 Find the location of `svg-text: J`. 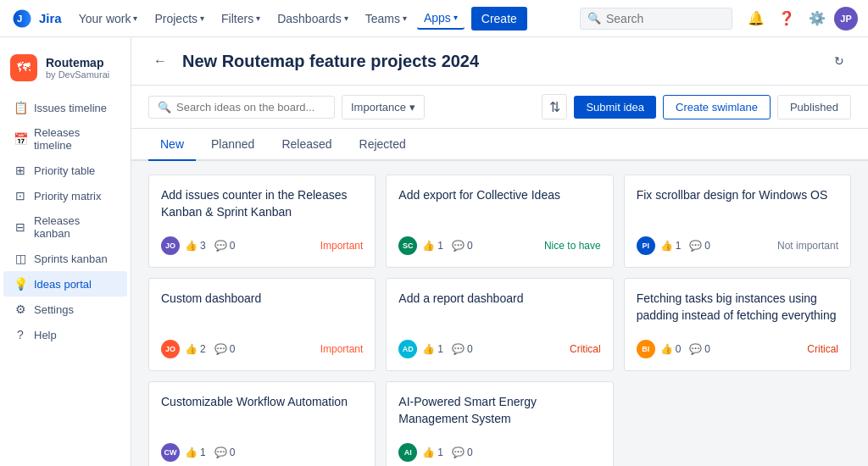

svg-text: J is located at coordinates (19, 19).